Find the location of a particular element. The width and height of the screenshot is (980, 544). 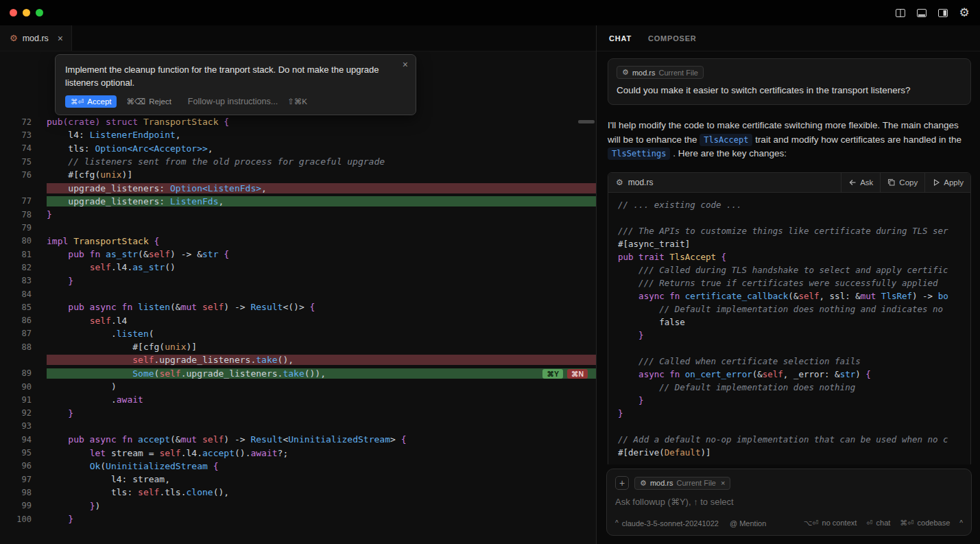

code-line: pub trait TlsAccept { is located at coordinates (794, 258).